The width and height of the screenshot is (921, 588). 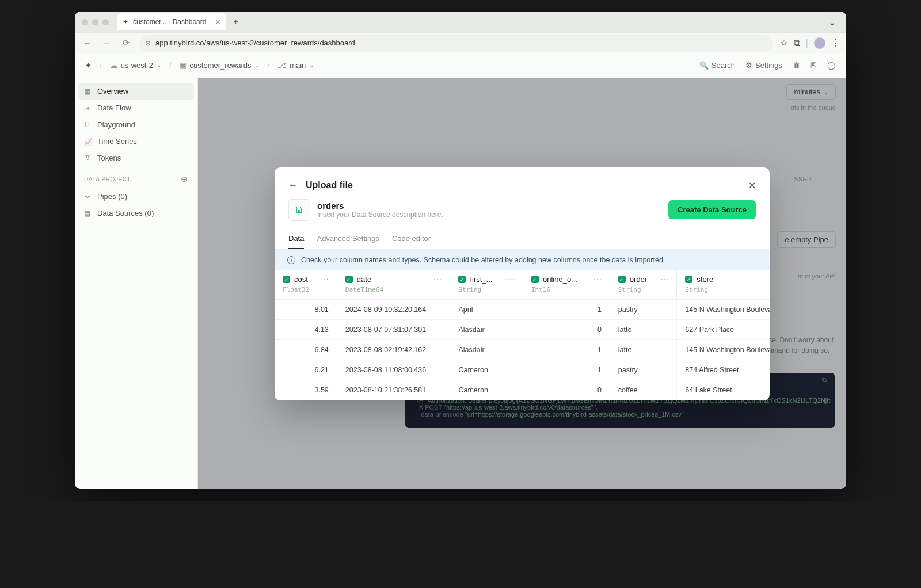 I want to click on tab-advanced: Advanced Settings, so click(x=348, y=239).